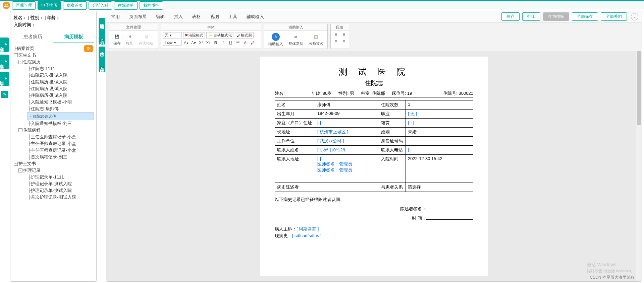 This screenshot has width=644, height=283. What do you see at coordinates (172, 36) in the screenshot?
I see `font-family-select: 无▾` at bounding box center [172, 36].